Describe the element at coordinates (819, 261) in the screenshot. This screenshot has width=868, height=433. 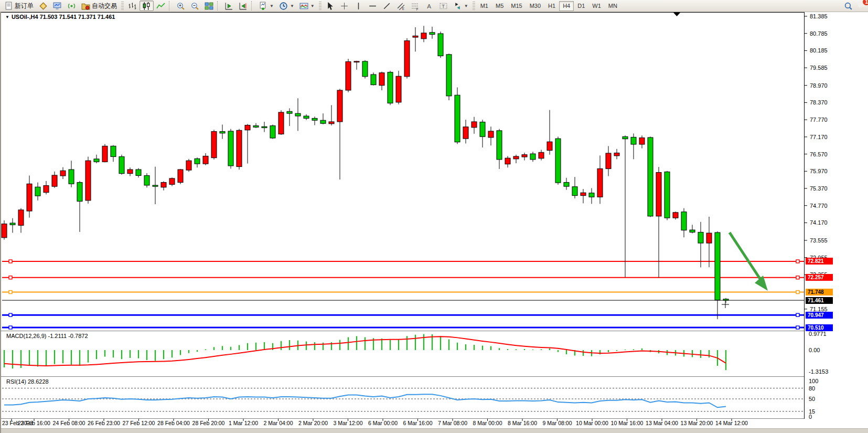
I see `price-badge-72.821: 72.821` at that location.